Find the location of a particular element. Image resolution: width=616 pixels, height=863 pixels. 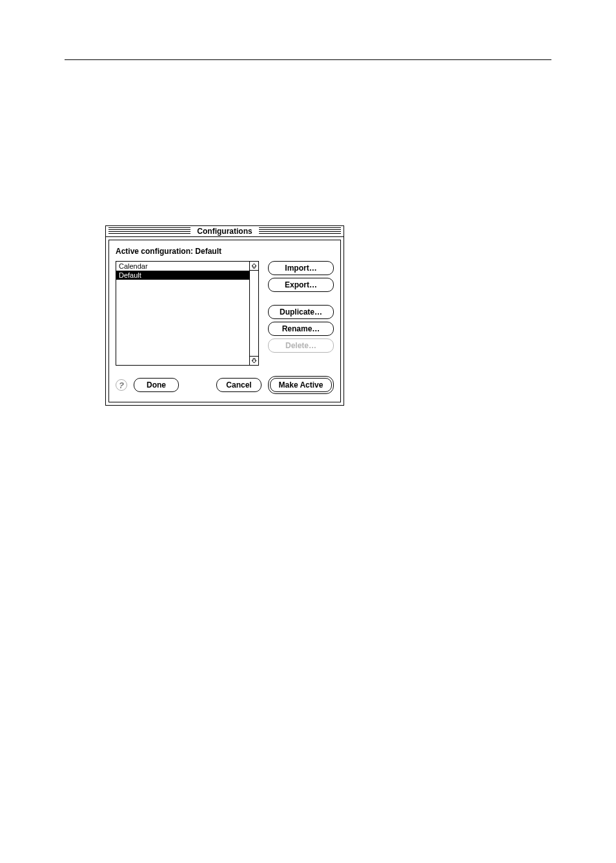

dialog-bottom-row: ? Done Cancel Make Active is located at coordinates (225, 385).